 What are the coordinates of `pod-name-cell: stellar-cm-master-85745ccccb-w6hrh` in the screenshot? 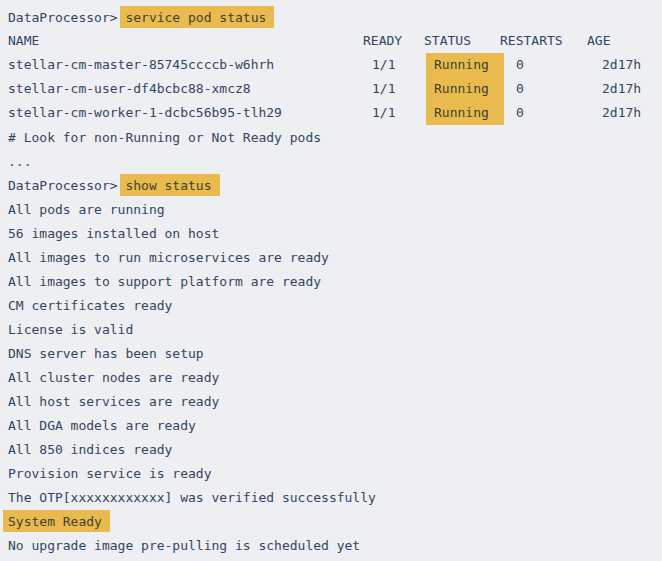 It's located at (141, 65).